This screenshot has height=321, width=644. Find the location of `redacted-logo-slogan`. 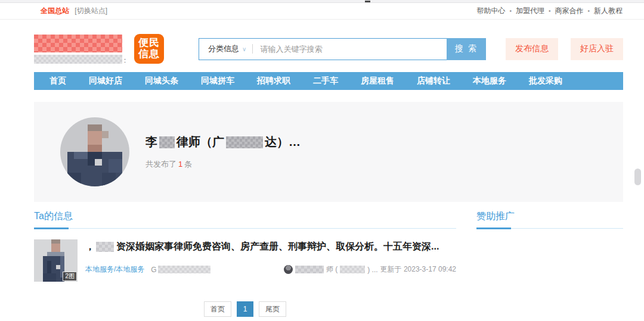

redacted-logo-slogan is located at coordinates (78, 60).